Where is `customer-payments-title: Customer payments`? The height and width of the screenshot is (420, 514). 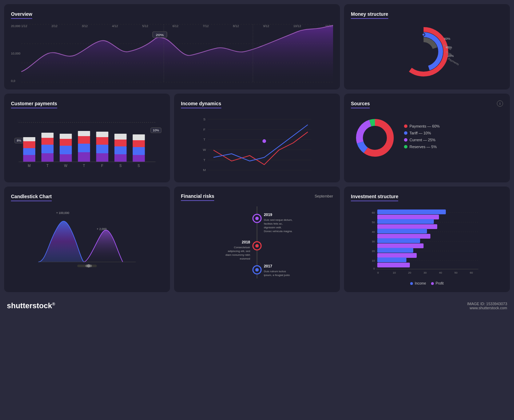 customer-payments-title: Customer payments is located at coordinates (34, 105).